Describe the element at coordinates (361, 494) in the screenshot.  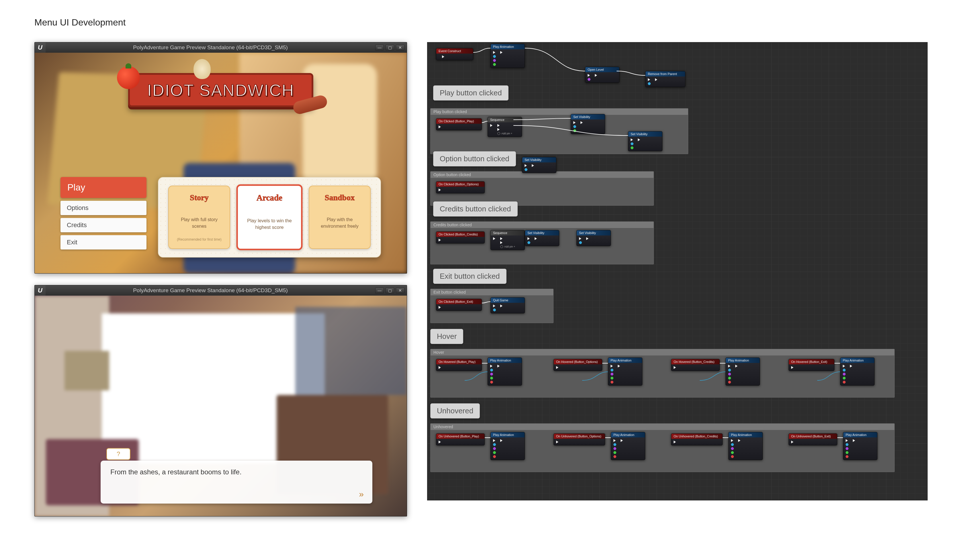
I see `advance-icon: »` at that location.